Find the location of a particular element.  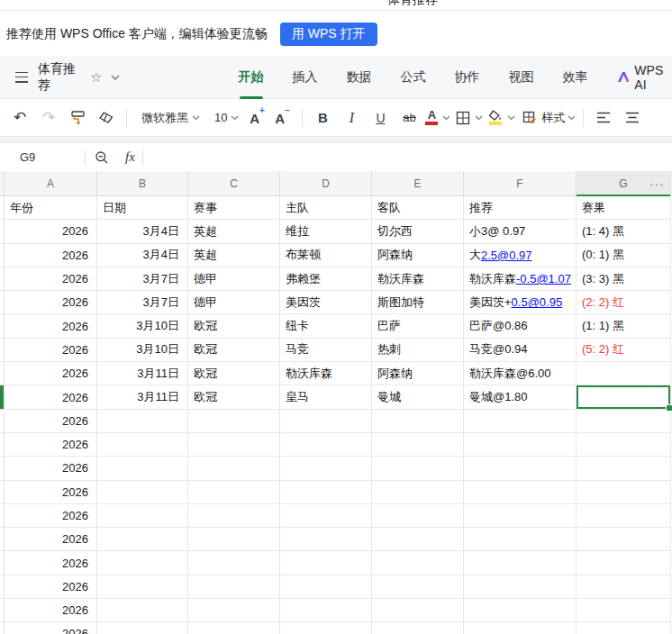

cell-F4: 勒沃库森-0.5@1.07 is located at coordinates (521, 279).